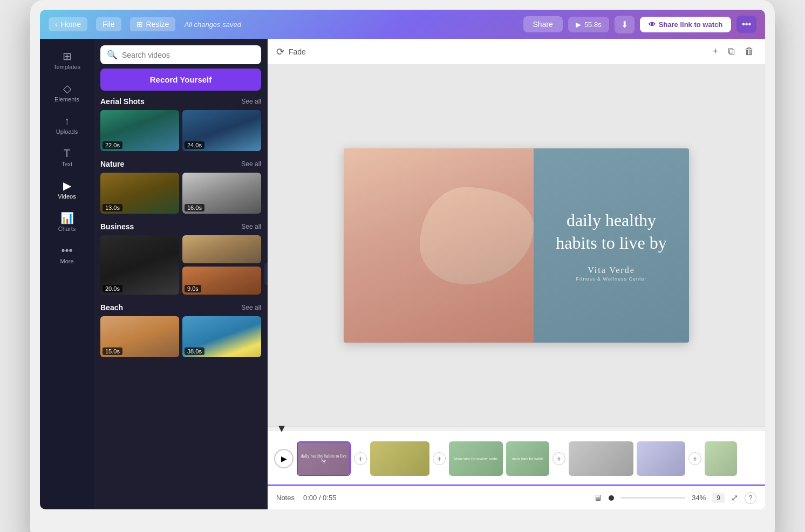 This screenshot has height=532, width=805. What do you see at coordinates (140, 337) in the screenshot?
I see `list-item: 15.0s` at bounding box center [140, 337].